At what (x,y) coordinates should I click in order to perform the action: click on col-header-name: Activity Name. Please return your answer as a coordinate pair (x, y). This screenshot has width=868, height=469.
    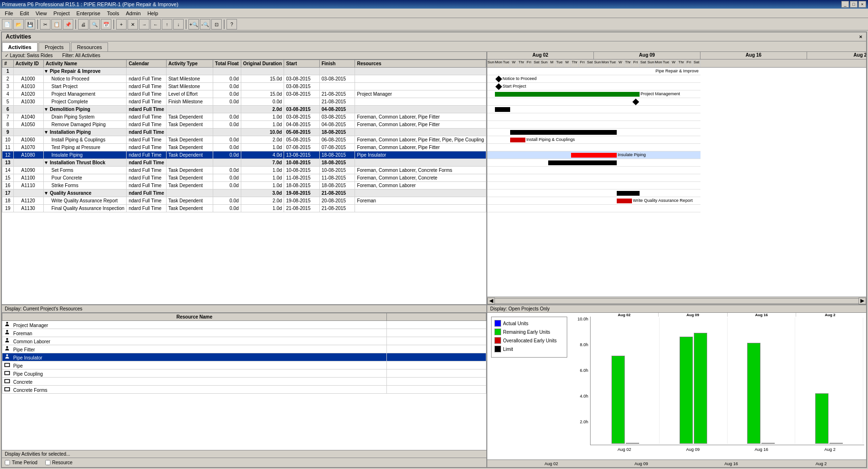
    Looking at the image, I should click on (85, 64).